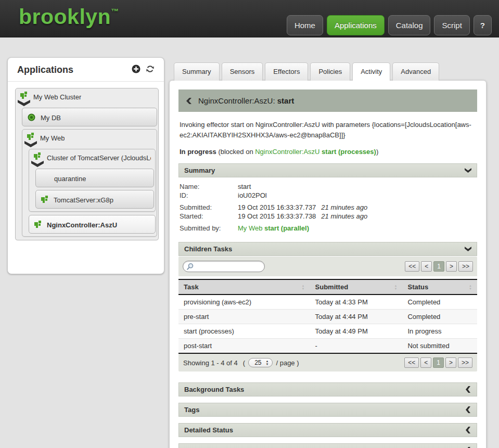  Describe the element at coordinates (328, 363) in the screenshot. I see `children-tasks-footer: Showing 1 - 4 of 4 ( 25 ▲▼ / page ) << <…` at that location.